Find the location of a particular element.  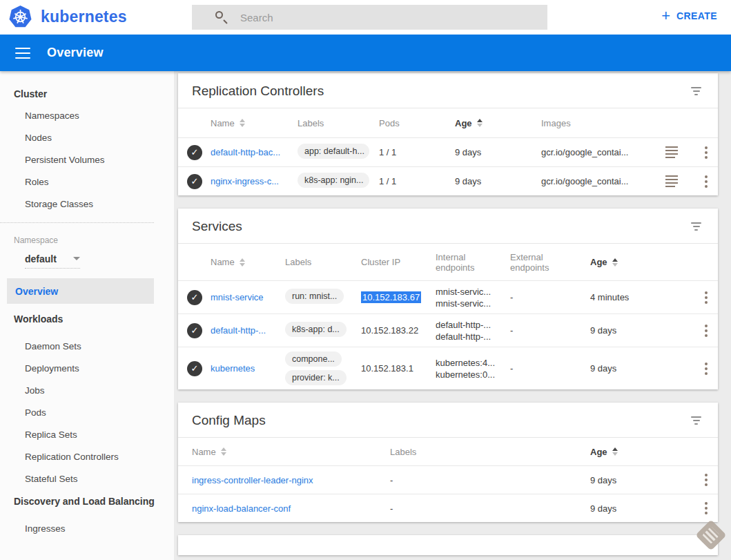

table-row: ✓ mnist-service run: mnist... 10.152.183… is located at coordinates (448, 297).